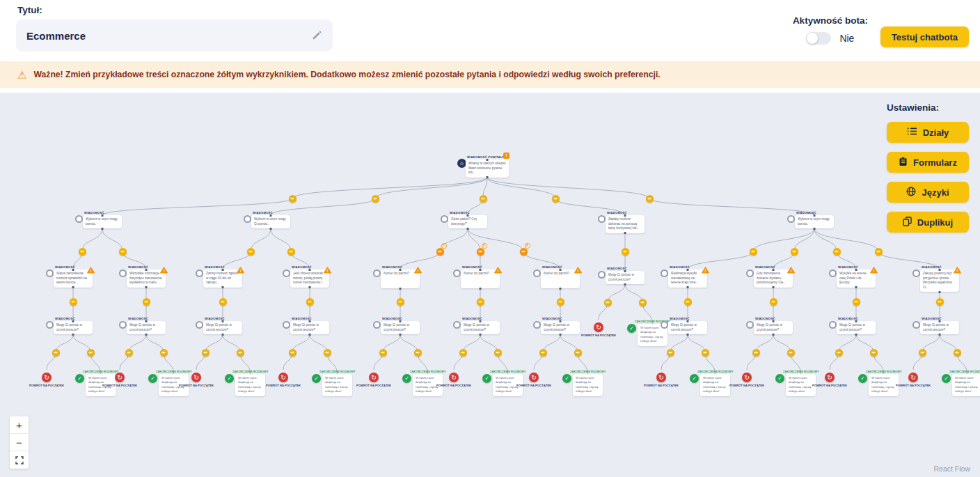 The height and width of the screenshot is (477, 980). I want to click on flow-node-message: WIADOMOŚĆWybierz w czym mogę Ci pomóc., so click(268, 220).